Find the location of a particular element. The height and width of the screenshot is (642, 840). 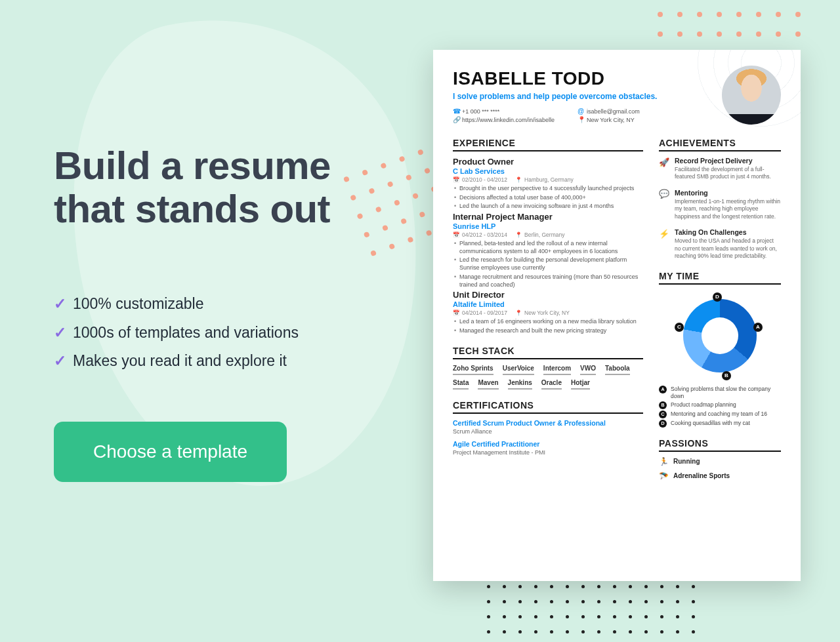

section-passions: PASSIONS is located at coordinates (720, 445).